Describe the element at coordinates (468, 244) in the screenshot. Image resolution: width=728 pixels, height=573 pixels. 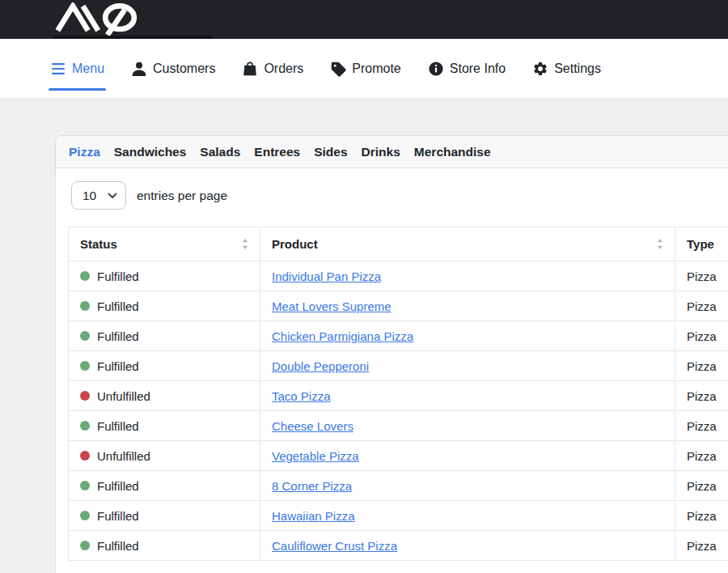
I see `column-header-product: Product` at that location.